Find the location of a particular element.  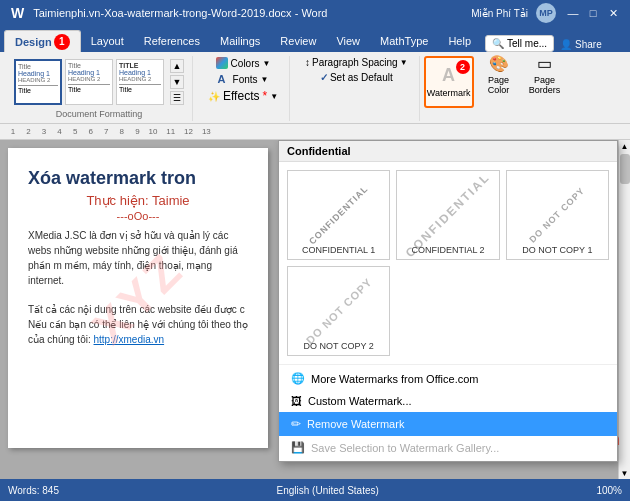

watermark-panel-header: Confidential is located at coordinates (448, 152).